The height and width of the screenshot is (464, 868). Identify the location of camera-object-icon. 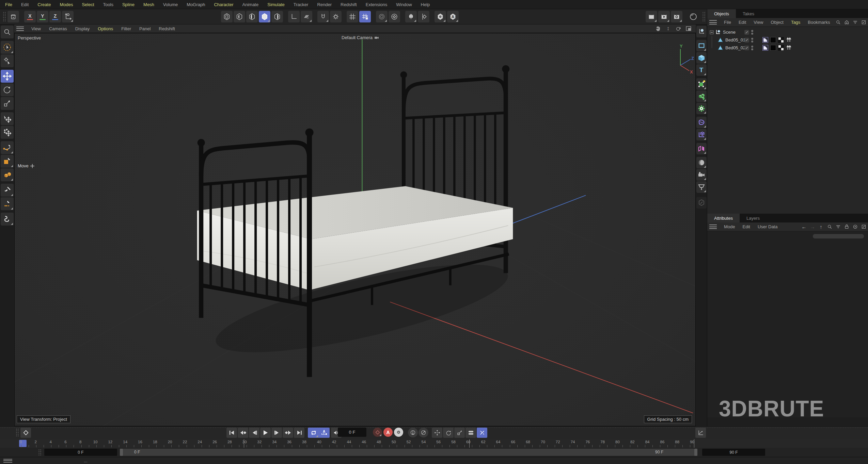
(701, 175).